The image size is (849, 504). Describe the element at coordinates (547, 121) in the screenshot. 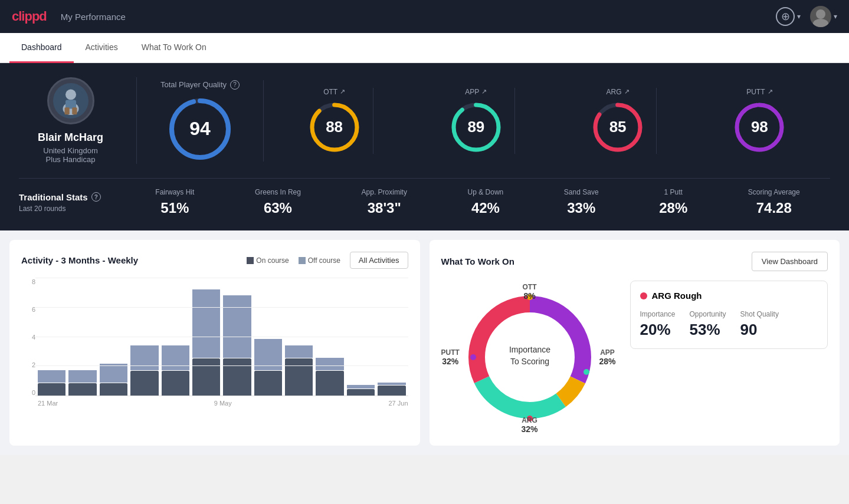

I see `sub-scores: OTT ↗ 88 APP ↗` at that location.